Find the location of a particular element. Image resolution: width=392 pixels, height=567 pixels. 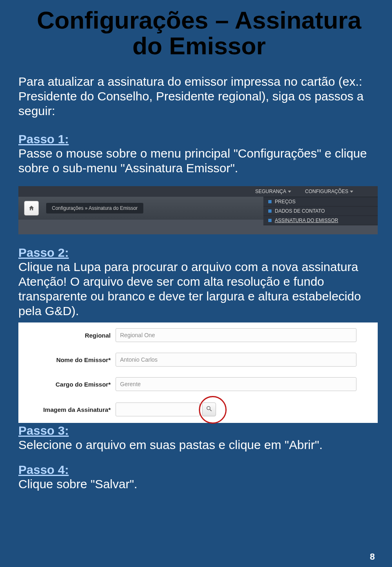

step1-text: Passe o mouse sobre o menu principal "Co… is located at coordinates (199, 161).